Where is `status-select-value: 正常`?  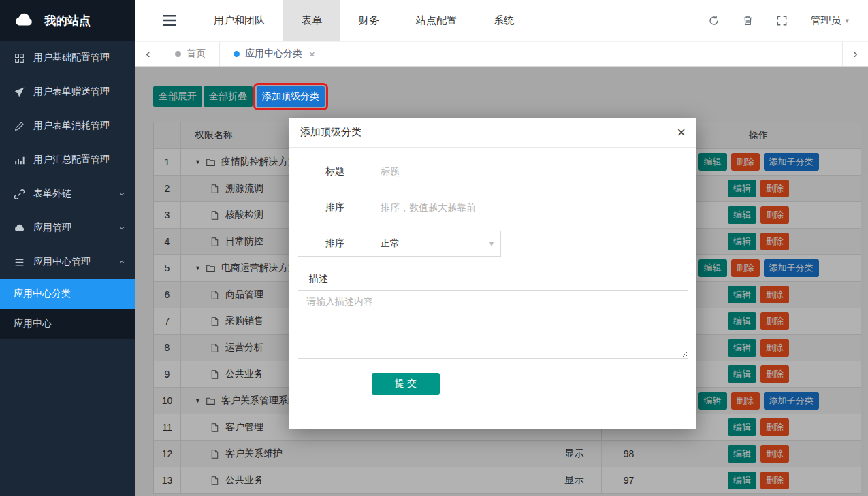
status-select-value: 正常 is located at coordinates (390, 244).